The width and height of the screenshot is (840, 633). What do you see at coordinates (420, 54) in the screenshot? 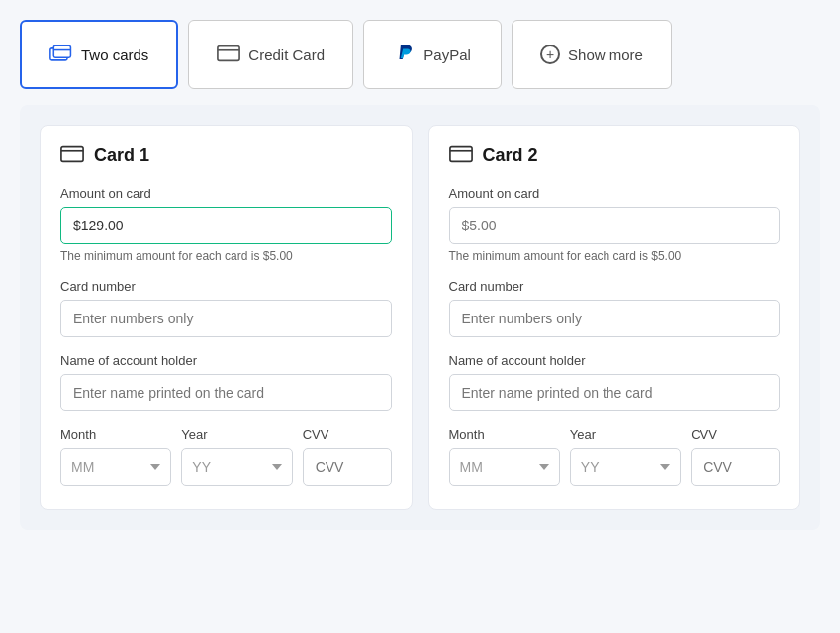
I see `payment-tabs: Two cards Credit Card PayPal + Show more` at bounding box center [420, 54].